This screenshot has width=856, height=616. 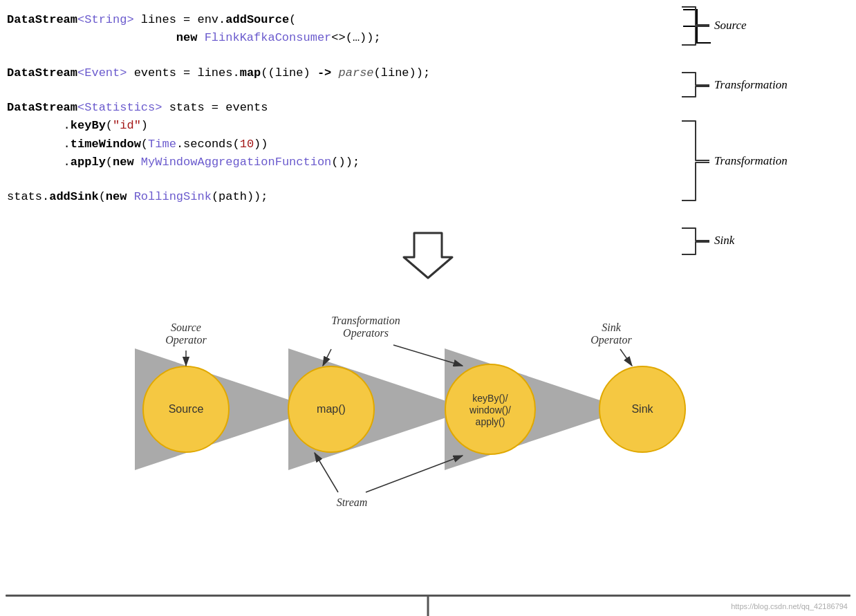 What do you see at coordinates (353, 502) in the screenshot?
I see `svg-text: Stream` at bounding box center [353, 502].